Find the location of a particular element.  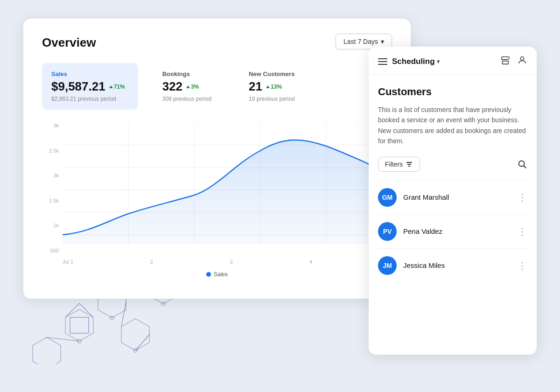

store-icon is located at coordinates (505, 62).